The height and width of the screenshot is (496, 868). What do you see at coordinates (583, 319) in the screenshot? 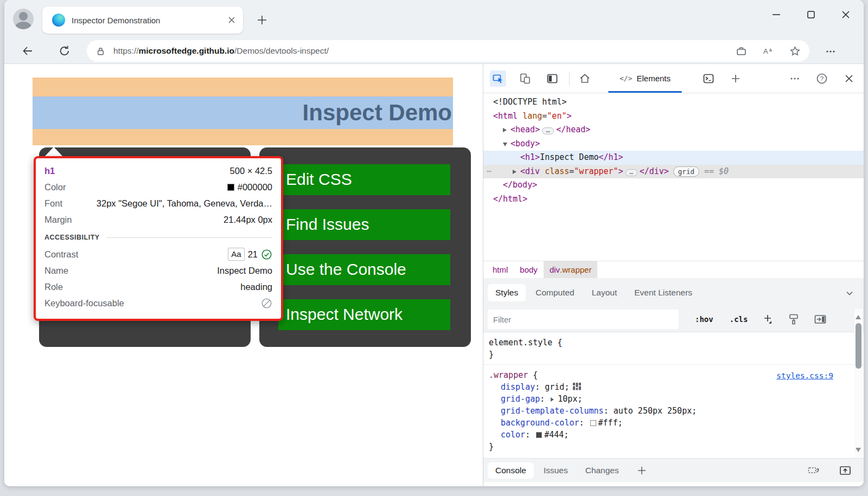
I see `styles-filter-input` at bounding box center [583, 319].